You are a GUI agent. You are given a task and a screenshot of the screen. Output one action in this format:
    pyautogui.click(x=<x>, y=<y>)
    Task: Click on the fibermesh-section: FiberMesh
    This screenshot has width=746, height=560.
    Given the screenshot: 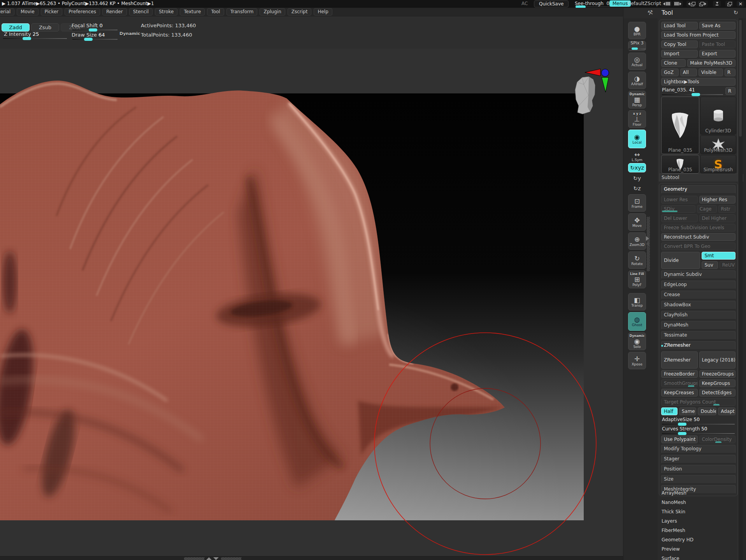 What is the action you would take?
    pyautogui.click(x=700, y=530)
    